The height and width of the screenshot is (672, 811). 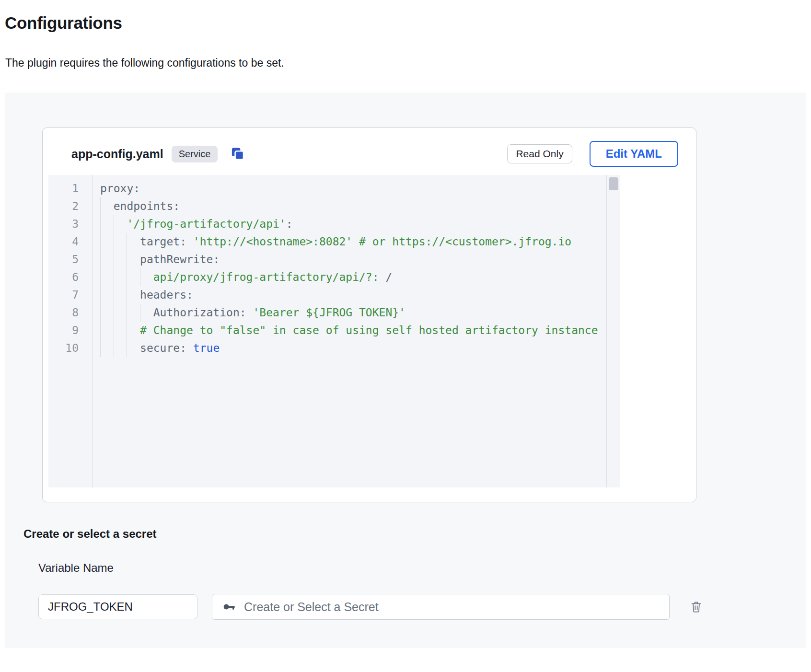 What do you see at coordinates (415, 534) in the screenshot?
I see `secret-section-heading: Create or select a secret` at bounding box center [415, 534].